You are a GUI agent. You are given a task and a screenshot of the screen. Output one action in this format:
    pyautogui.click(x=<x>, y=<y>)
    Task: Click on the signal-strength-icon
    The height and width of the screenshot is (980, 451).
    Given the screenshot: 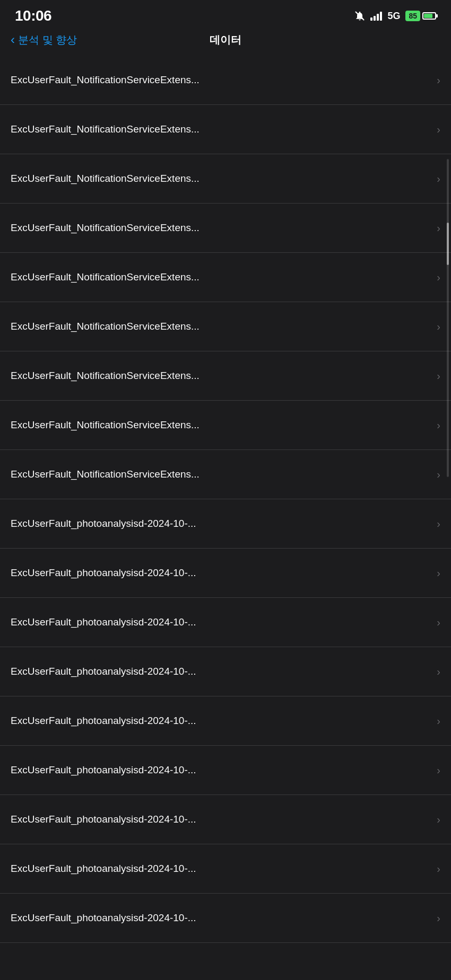 What is the action you would take?
    pyautogui.click(x=376, y=16)
    